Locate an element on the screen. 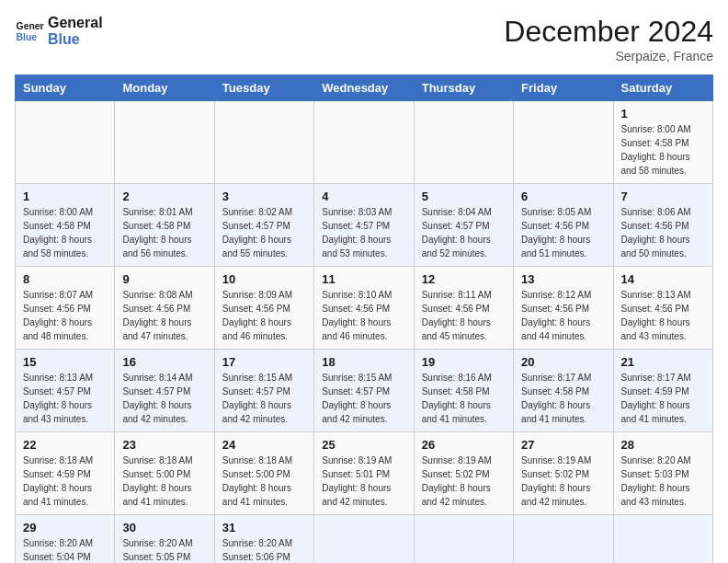  day-number: 21 is located at coordinates (664, 362).